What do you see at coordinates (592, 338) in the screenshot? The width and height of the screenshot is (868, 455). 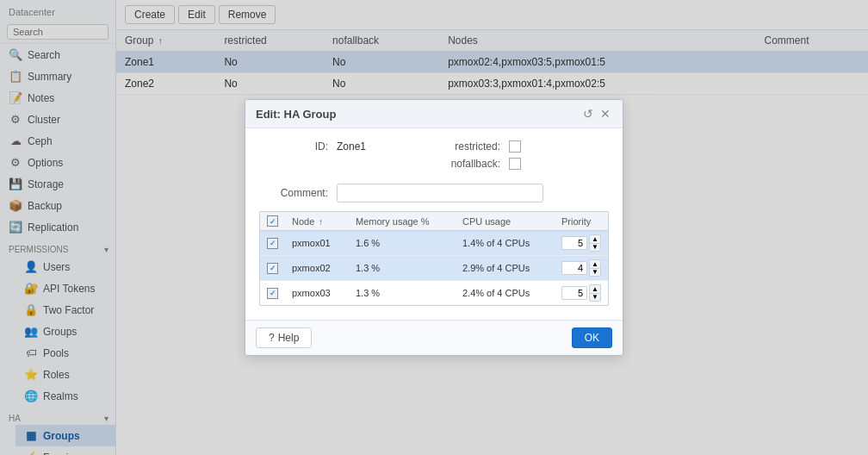 I see `ok-button: OK` at bounding box center [592, 338].